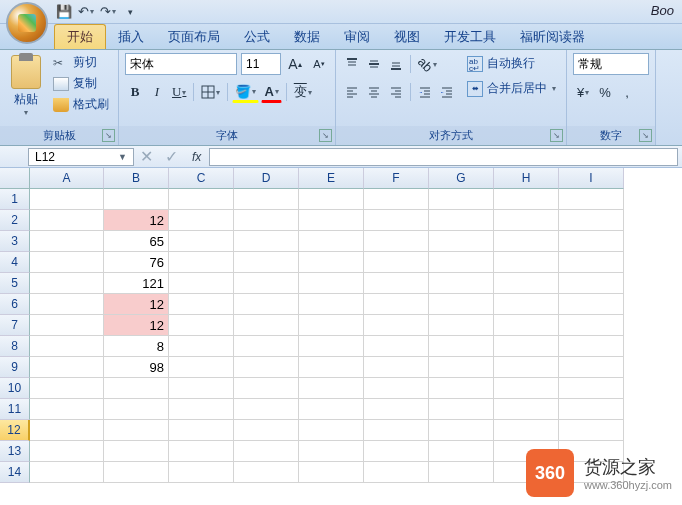 This screenshot has width=682, height=505. I want to click on cell-H2, so click(526, 220).